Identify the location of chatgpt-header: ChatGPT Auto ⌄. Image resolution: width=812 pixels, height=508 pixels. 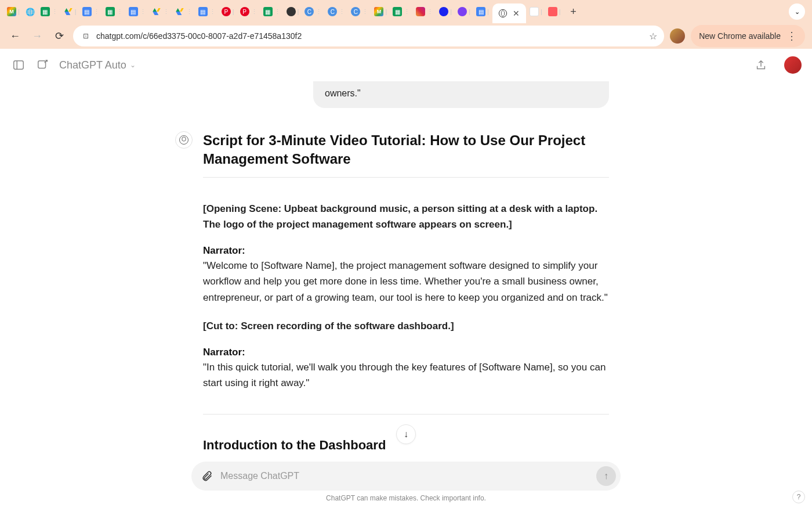
(406, 65).